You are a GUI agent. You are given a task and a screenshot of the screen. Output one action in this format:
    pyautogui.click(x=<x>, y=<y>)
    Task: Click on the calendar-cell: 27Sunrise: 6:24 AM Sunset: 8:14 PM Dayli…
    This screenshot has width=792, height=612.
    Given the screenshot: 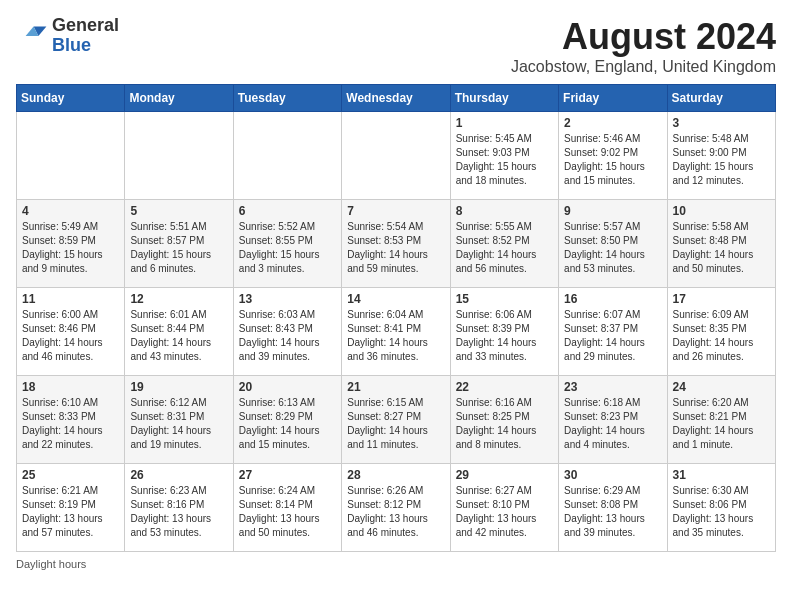 What is the action you would take?
    pyautogui.click(x=287, y=508)
    